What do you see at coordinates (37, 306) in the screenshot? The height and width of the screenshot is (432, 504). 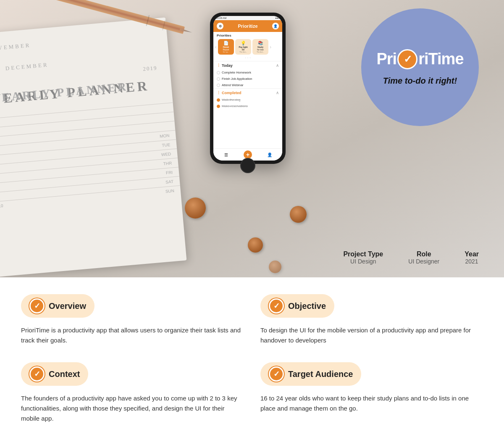 I see `overview-badge-icon` at bounding box center [37, 306].